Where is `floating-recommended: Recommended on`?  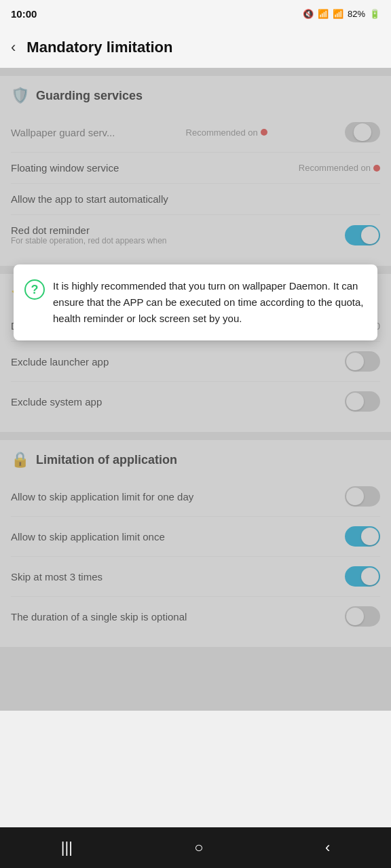
floating-recommended: Recommended on is located at coordinates (339, 168).